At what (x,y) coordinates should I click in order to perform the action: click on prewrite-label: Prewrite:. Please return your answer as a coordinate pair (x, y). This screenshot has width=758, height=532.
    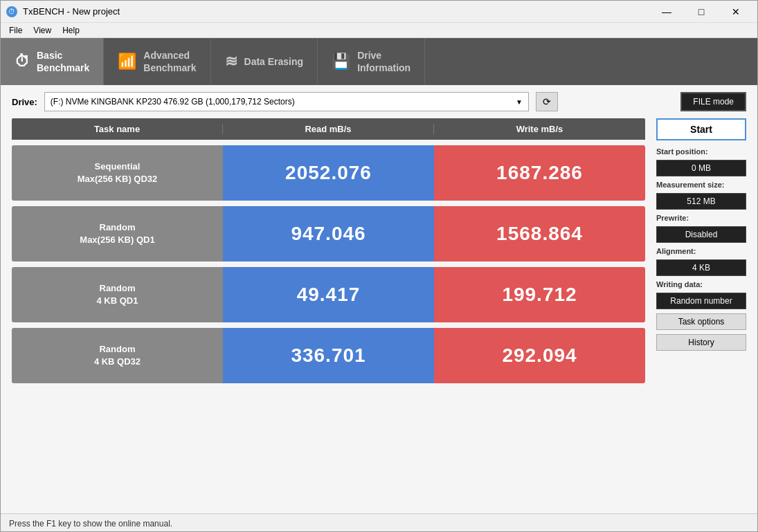
    Looking at the image, I should click on (701, 218).